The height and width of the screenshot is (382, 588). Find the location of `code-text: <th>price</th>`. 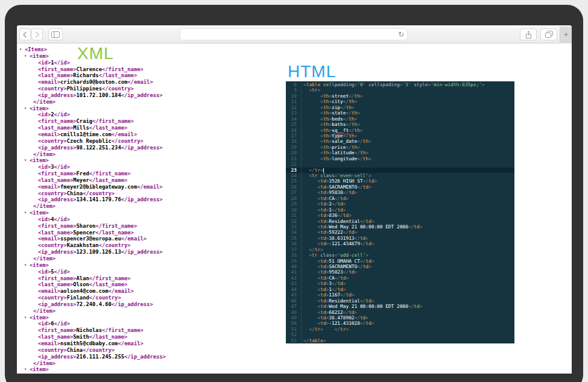

code-text: <th>price</th> is located at coordinates (330, 147).